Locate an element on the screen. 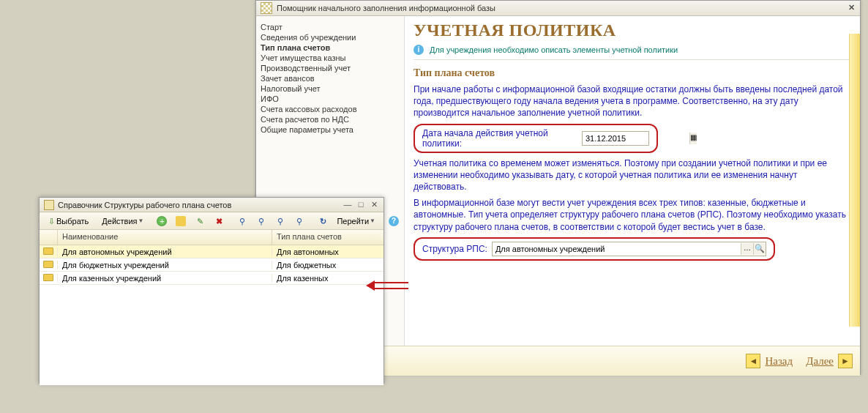  sidebar-item-ifo: ИФО is located at coordinates (330, 99).